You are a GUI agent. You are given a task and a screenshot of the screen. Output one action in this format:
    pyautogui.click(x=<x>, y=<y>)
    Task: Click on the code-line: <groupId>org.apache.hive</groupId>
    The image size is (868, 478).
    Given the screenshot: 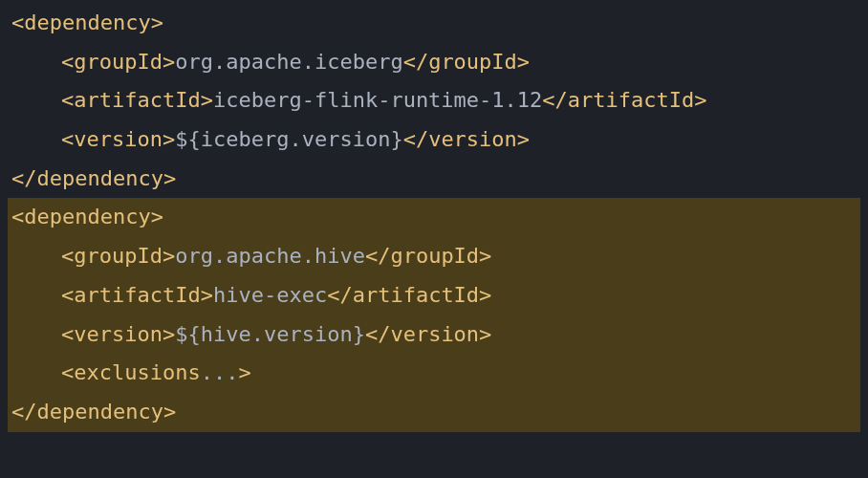 What is the action you would take?
    pyautogui.click(x=434, y=256)
    